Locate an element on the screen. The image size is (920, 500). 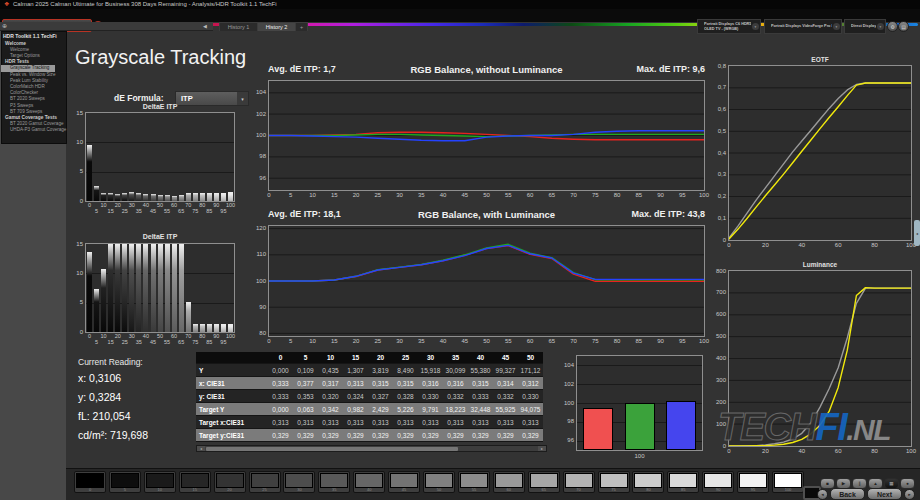
gray-patch-button-50: 50 is located at coordinates (439, 482).